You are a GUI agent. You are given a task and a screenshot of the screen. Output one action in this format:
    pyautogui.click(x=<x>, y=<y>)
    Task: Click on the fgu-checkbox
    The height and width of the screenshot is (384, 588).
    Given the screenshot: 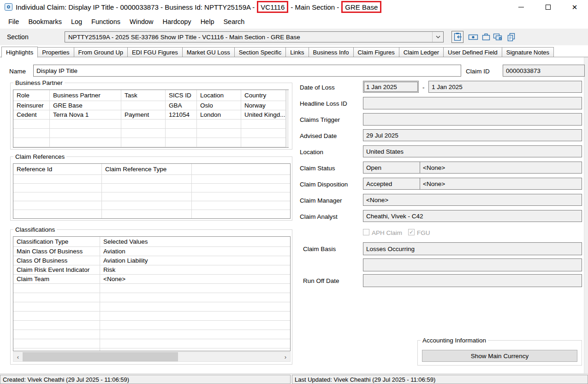 What is the action you would take?
    pyautogui.click(x=411, y=232)
    